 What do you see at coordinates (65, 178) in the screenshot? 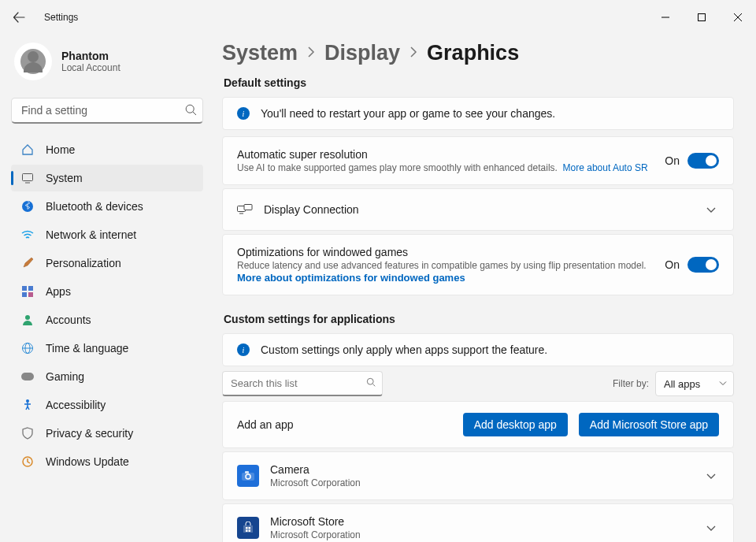
I see `nav-label: System` at bounding box center [65, 178].